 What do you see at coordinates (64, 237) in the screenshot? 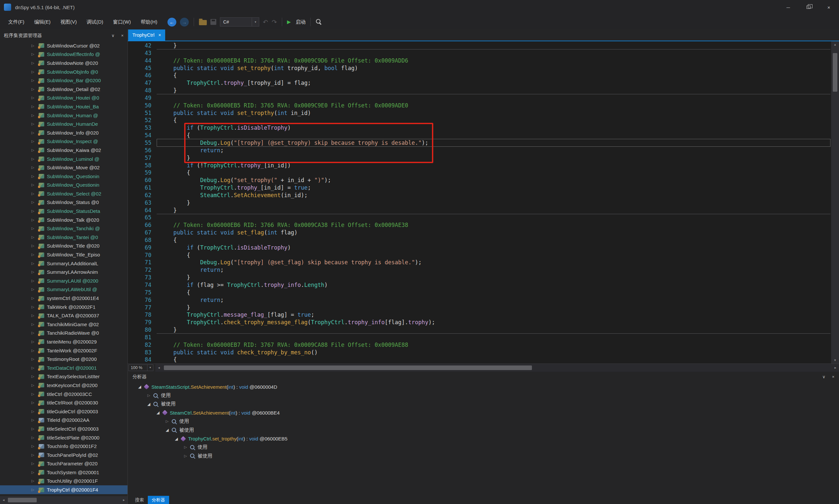
I see `tree-row: ▷SubWindow_Tantei @0` at bounding box center [64, 237].